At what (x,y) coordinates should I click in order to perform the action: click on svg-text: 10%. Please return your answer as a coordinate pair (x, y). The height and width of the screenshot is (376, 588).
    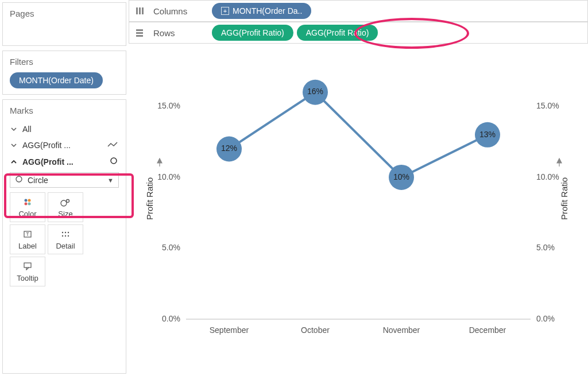
    Looking at the image, I should click on (401, 177).